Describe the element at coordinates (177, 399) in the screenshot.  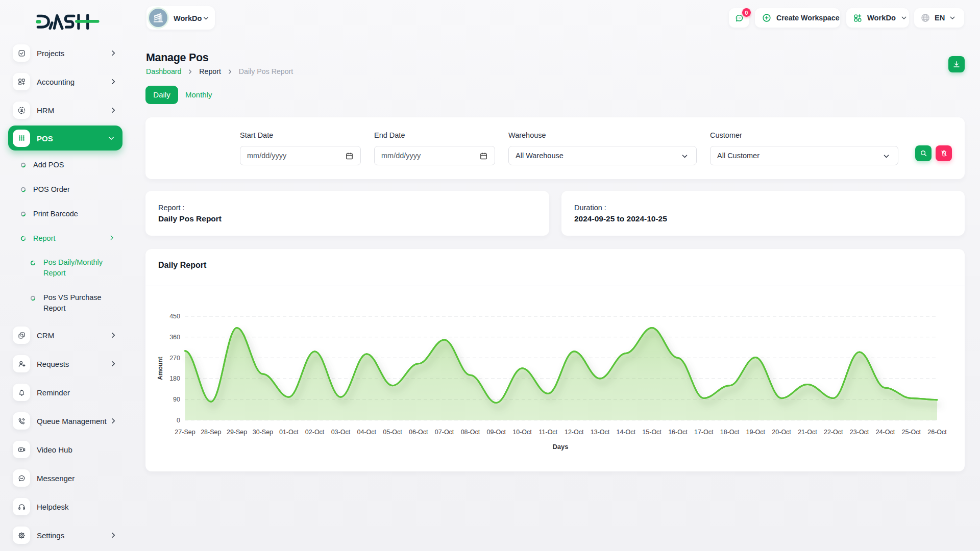
I see `svg-text: 90` at that location.